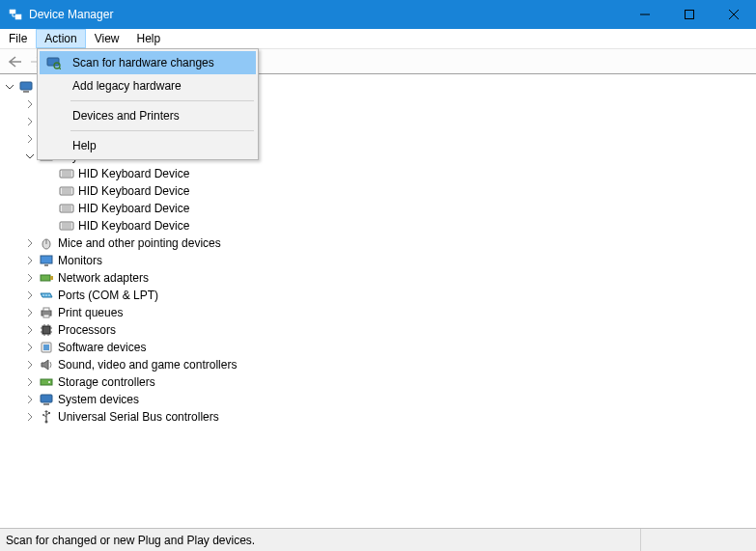 The height and width of the screenshot is (551, 756). Describe the element at coordinates (46, 365) in the screenshot. I see `sound-icon` at that location.